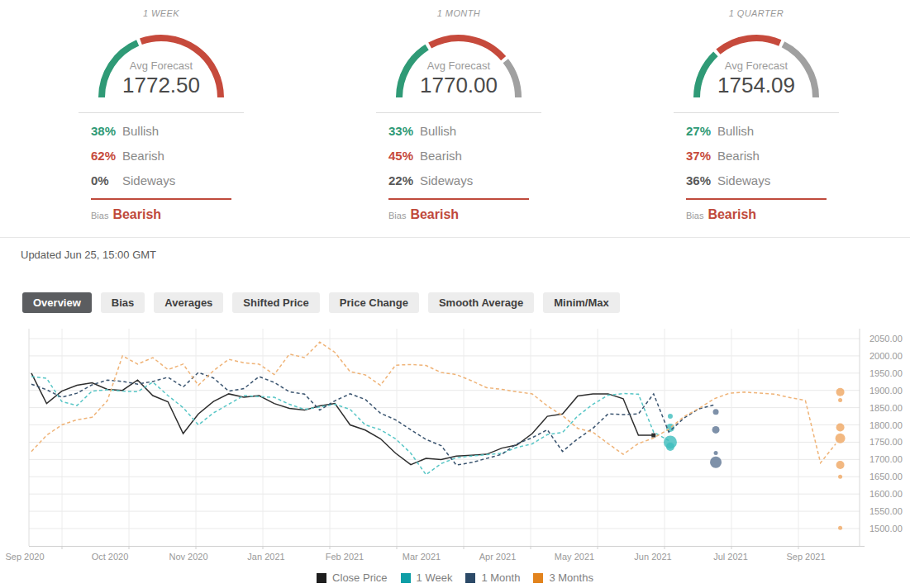 This screenshot has height=588, width=910. I want to click on legend-1-month: 1 Month, so click(493, 578).